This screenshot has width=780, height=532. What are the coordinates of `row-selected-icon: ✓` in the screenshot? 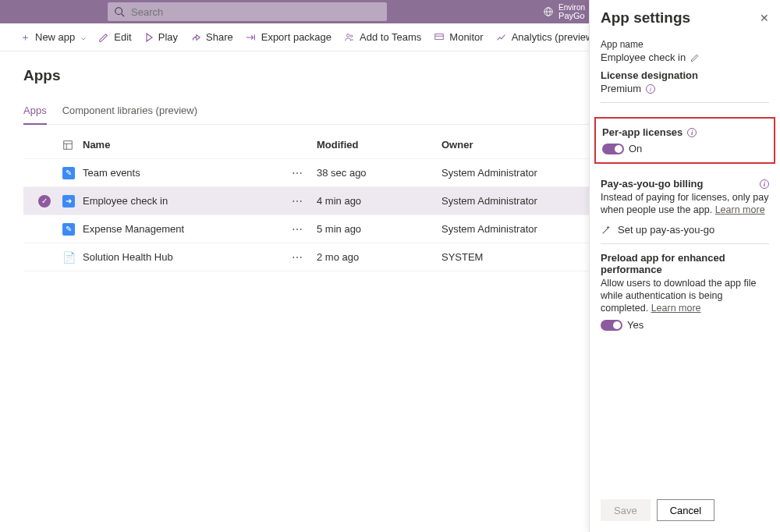 It's located at (44, 201).